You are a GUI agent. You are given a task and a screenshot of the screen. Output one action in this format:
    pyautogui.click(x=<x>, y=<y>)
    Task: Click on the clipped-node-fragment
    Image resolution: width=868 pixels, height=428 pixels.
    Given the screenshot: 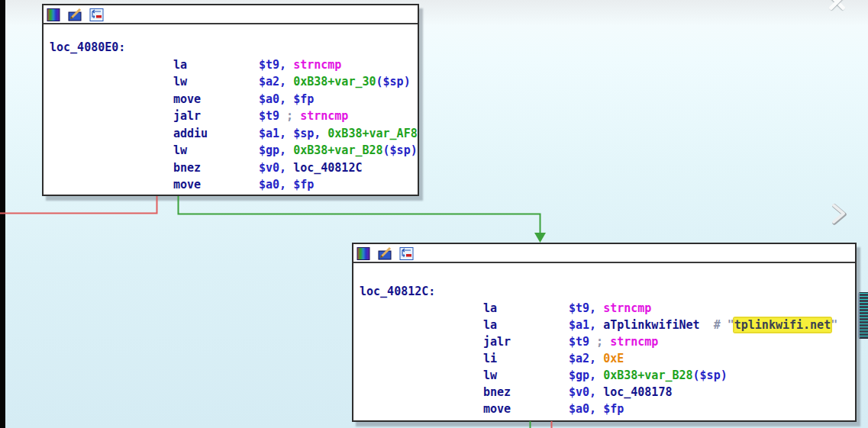 What is the action you would take?
    pyautogui.click(x=863, y=316)
    